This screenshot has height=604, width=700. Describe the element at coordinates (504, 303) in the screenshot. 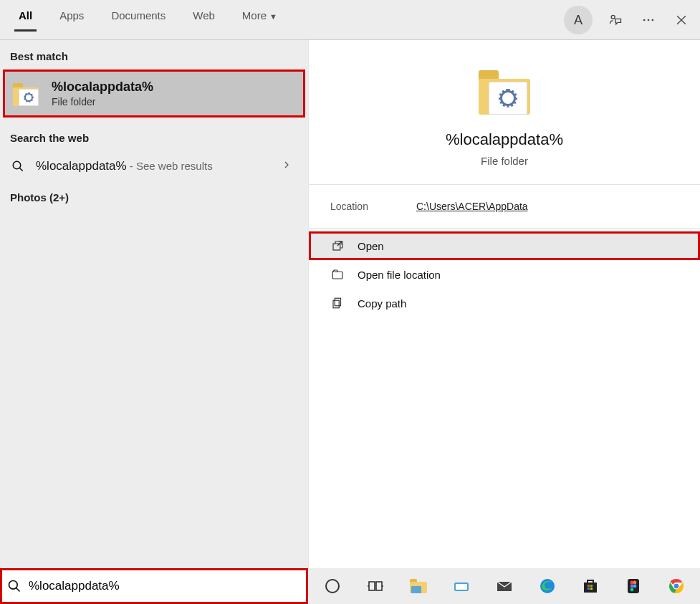

I see `action-copy-path: Copy path` at that location.